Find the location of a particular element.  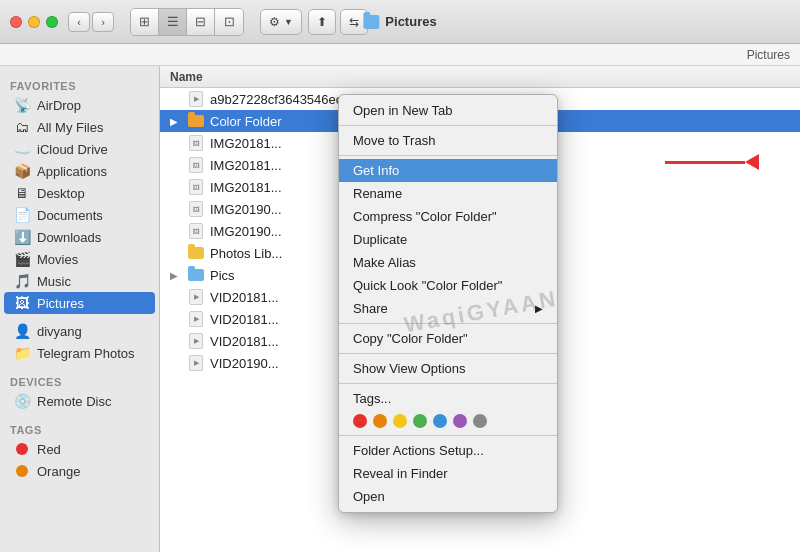

tag-dot-green is located at coordinates (420, 421).